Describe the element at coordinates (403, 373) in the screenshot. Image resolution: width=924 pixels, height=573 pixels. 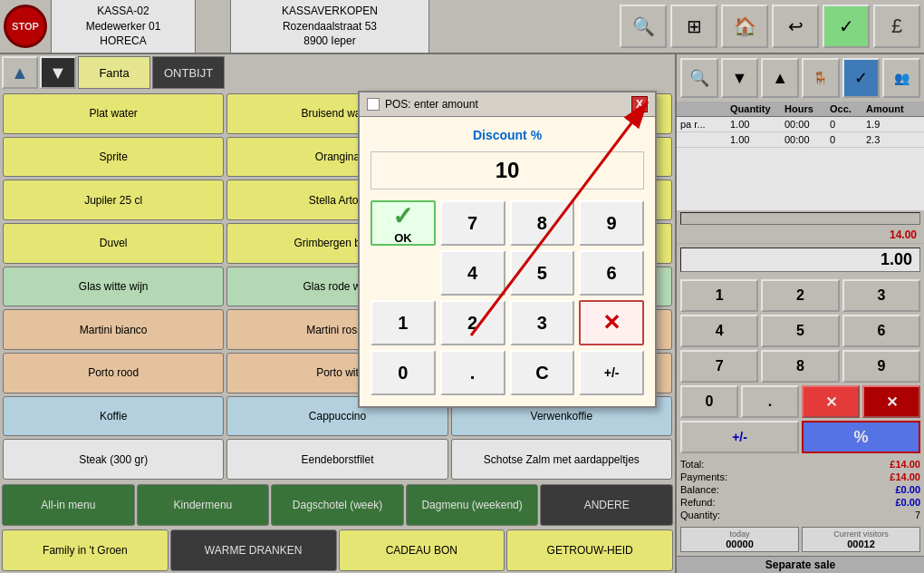
I see `modal-btn-0: 0` at that location.